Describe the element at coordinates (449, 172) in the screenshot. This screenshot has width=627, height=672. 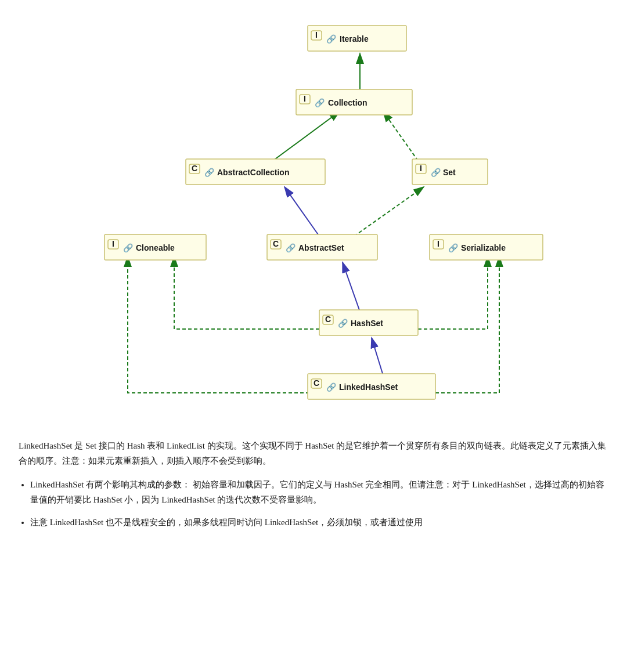
I see `svg-text: Set` at that location.